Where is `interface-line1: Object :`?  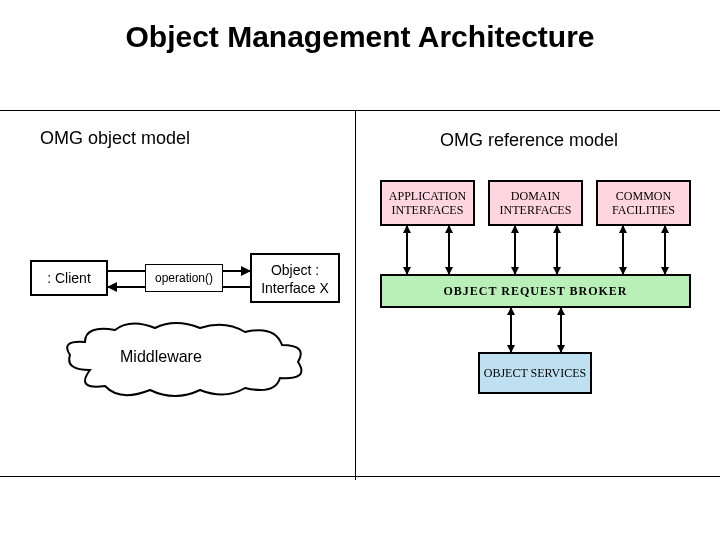 interface-line1: Object : is located at coordinates (295, 270).